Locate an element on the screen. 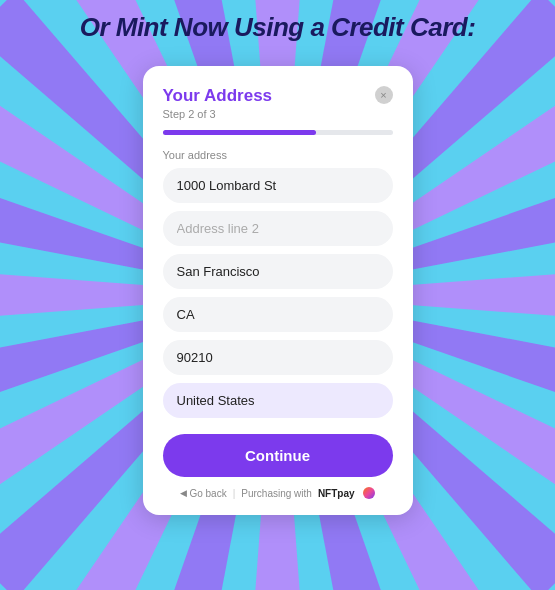 The image size is (555, 590). purchasing-label: Purchasing with is located at coordinates (276, 494).